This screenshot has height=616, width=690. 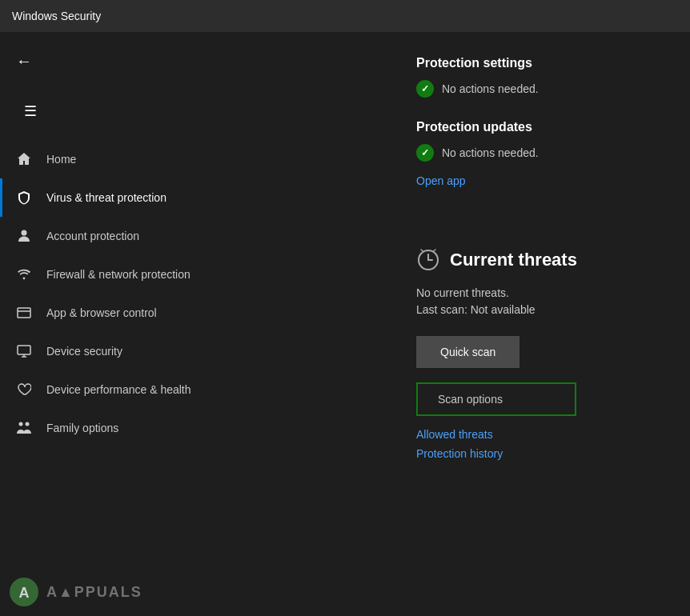 What do you see at coordinates (30, 111) in the screenshot?
I see `hamburger-button: ☰` at bounding box center [30, 111].